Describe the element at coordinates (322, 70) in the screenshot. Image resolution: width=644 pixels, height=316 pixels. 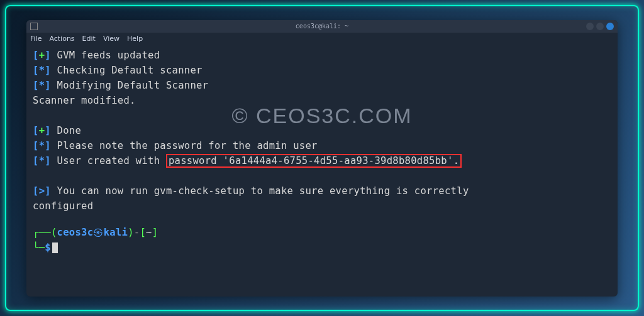
I see `output-line: [*] Checking Default scanner` at that location.